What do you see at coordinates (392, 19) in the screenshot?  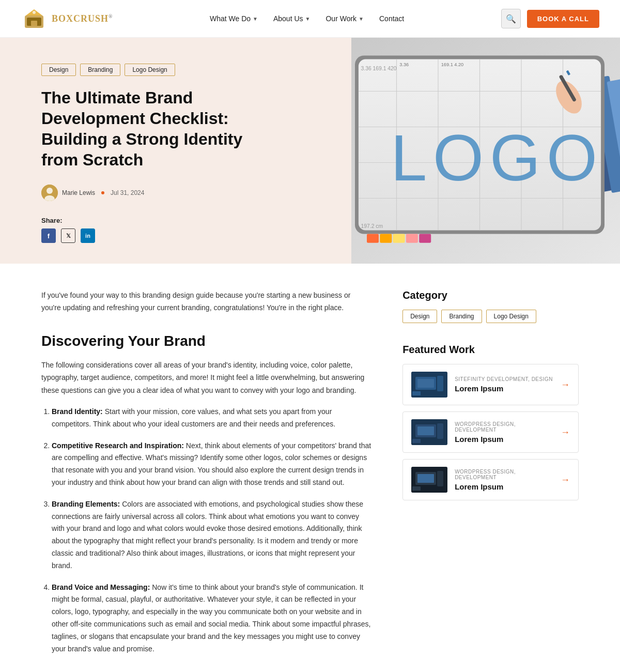 I see `nav-contact: Contact` at bounding box center [392, 19].